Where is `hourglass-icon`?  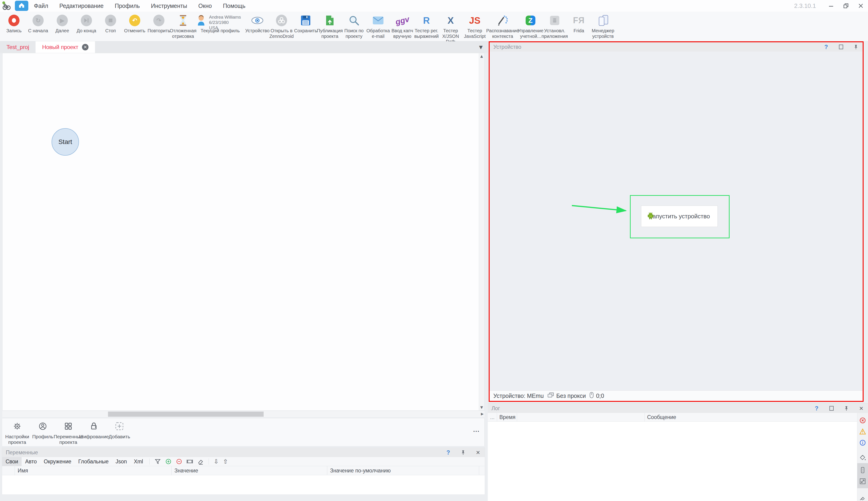 hourglass-icon is located at coordinates (183, 21).